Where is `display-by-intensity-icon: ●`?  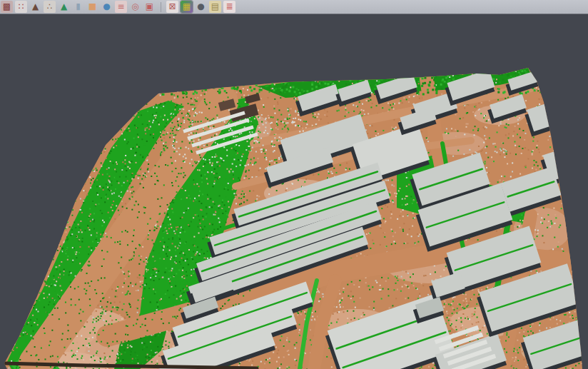 display-by-intensity-icon: ● is located at coordinates (201, 7).